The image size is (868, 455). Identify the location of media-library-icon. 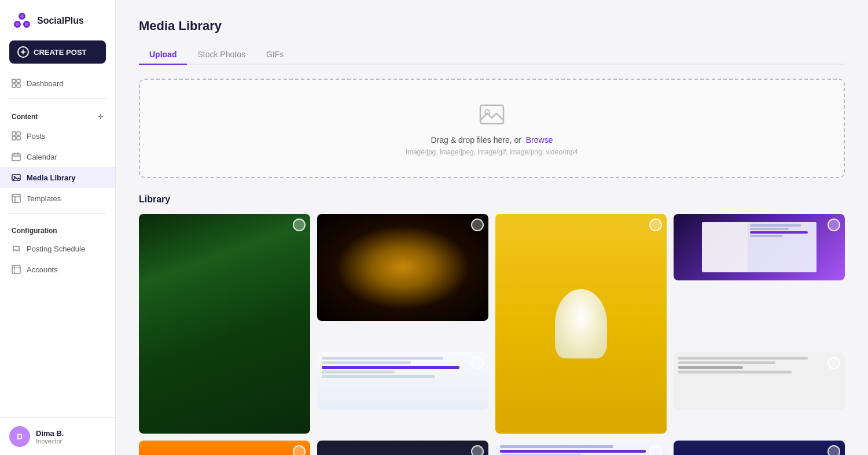
(16, 177).